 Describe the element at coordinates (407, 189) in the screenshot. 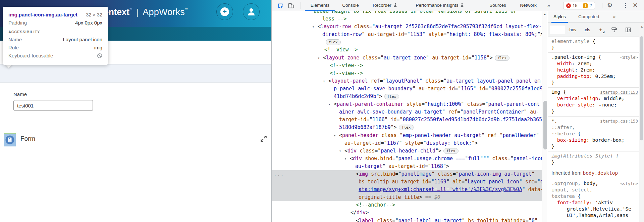

I see `tree-row: ata:image/svg+xml;charset=…ll='white'/%3…` at that location.